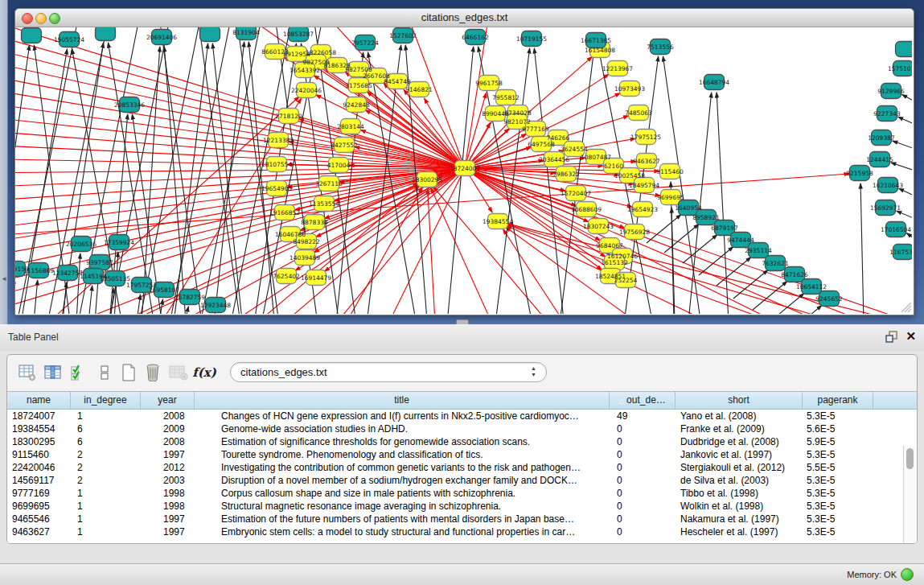 The width and height of the screenshot is (924, 585). I want to click on window-resize-grip, so click(906, 307).